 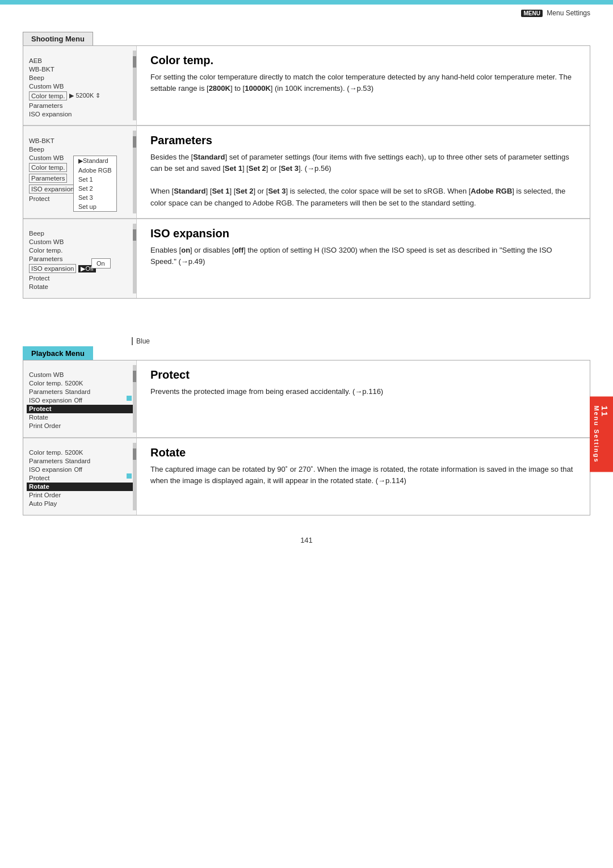 I want to click on menu-item-color-temp-label: Color temp., so click(x=48, y=96).